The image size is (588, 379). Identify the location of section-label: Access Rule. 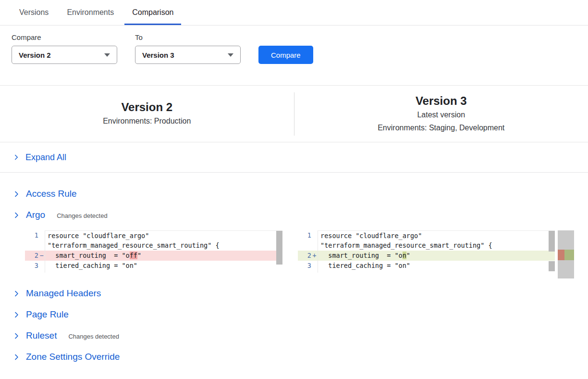
(51, 194).